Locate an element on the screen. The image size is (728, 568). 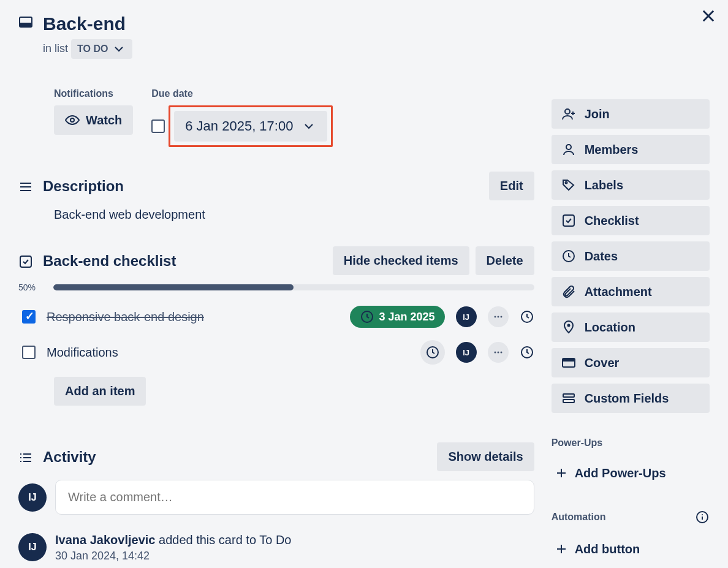
custom-fields-icon is located at coordinates (569, 398).